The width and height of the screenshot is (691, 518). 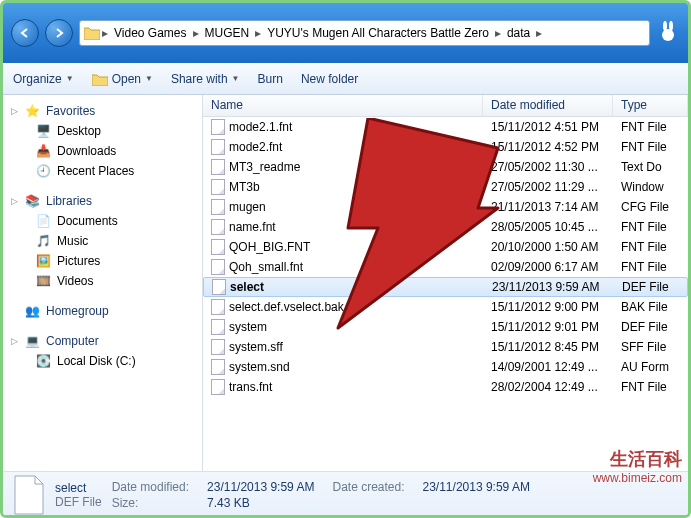 I want to click on organize-button: Organize ▼, so click(x=44, y=79).